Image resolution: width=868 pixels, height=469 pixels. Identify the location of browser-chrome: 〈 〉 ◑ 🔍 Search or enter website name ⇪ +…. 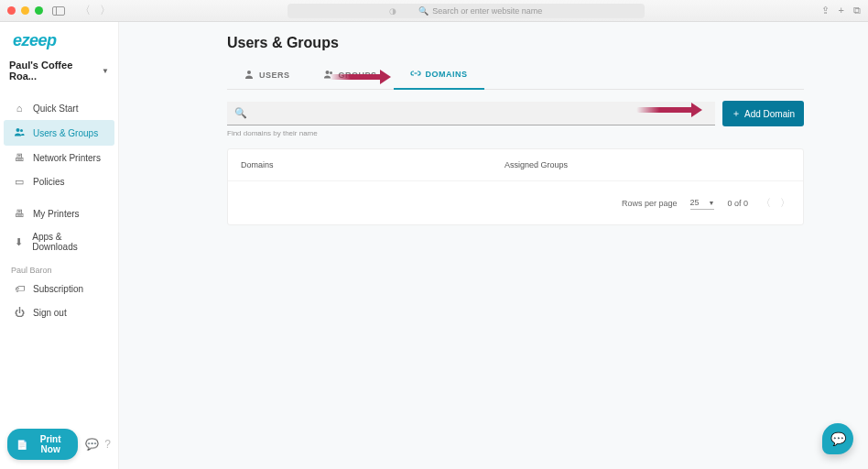
(434, 11).